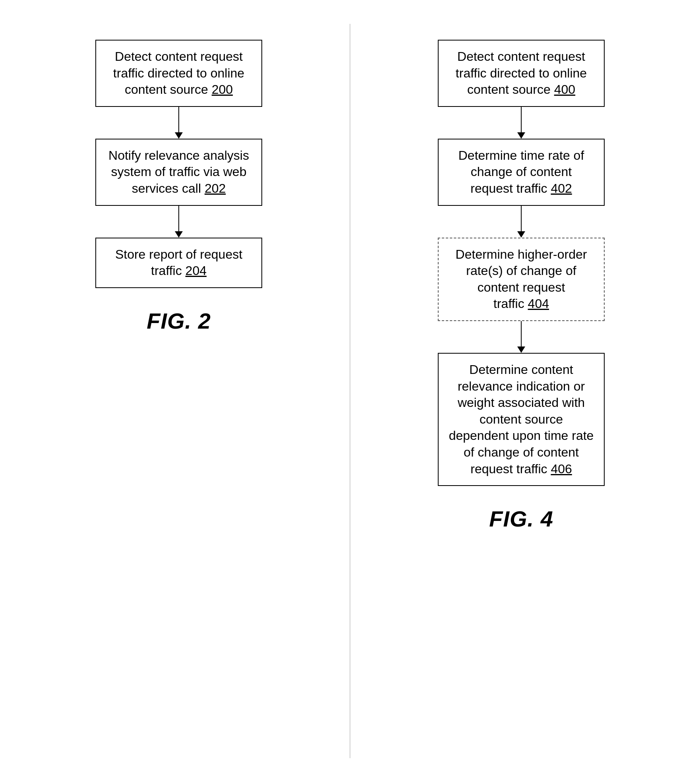  What do you see at coordinates (179, 135) in the screenshot?
I see `fig2-arrow1-head` at bounding box center [179, 135].